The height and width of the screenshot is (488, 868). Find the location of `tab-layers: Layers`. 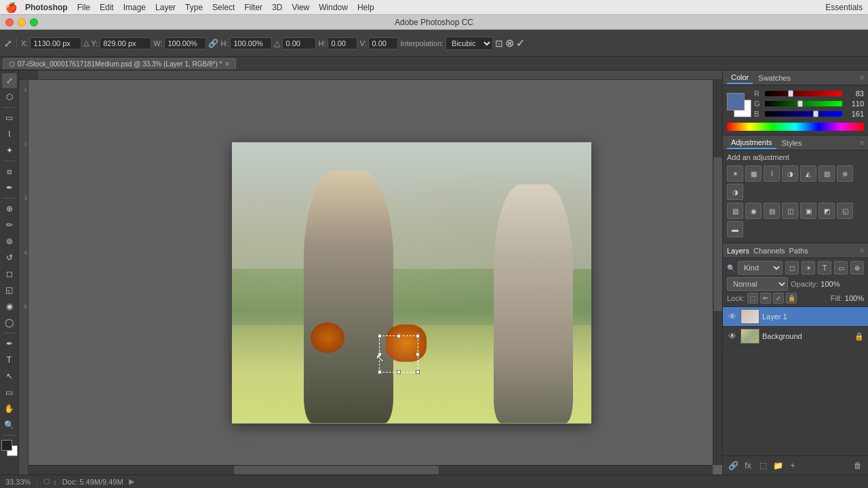

tab-layers: Layers is located at coordinates (738, 251).